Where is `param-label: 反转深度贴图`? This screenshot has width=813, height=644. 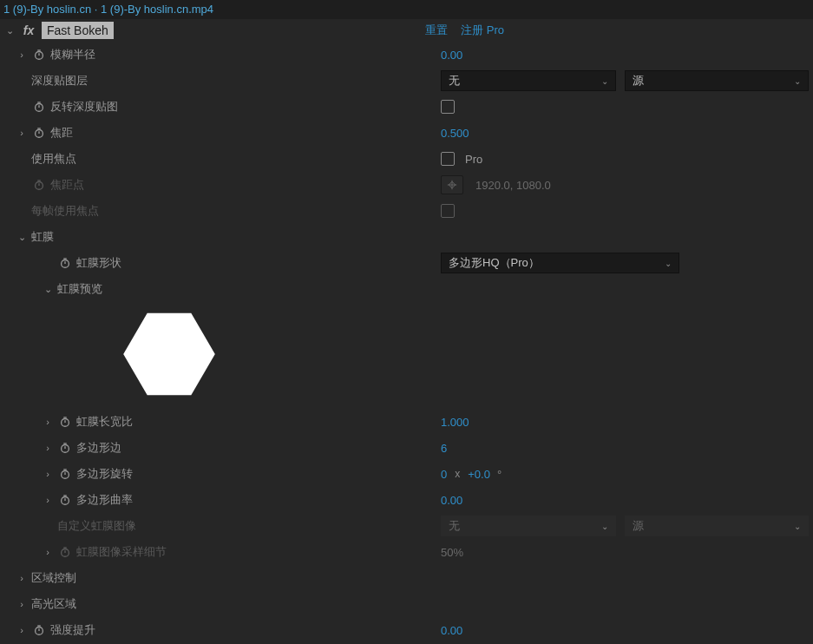 param-label: 反转深度贴图 is located at coordinates (84, 107).